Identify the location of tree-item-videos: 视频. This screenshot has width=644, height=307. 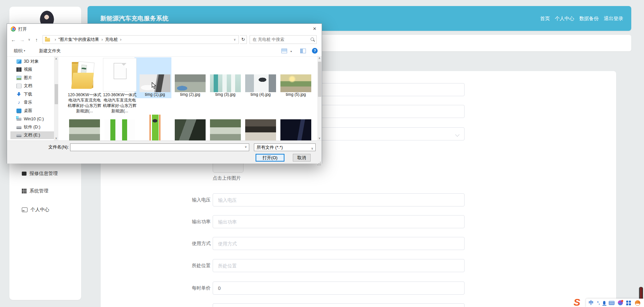
(32, 70).